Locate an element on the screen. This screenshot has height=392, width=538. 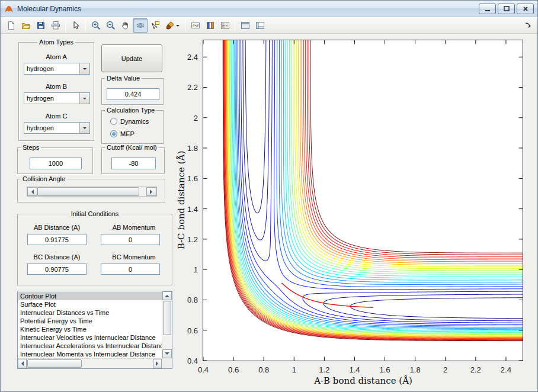
printer-icon is located at coordinates (56, 25).